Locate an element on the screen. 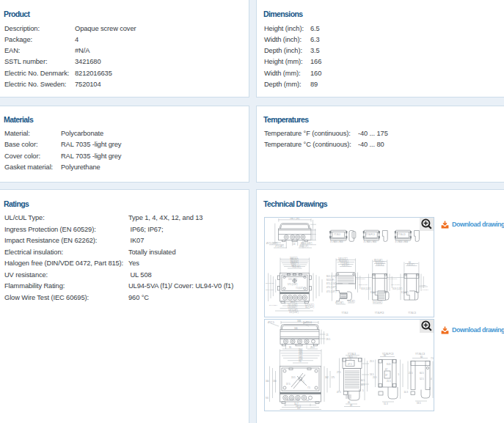  svg-text: 74.5 (0.94") is located at coordinates (293, 305).